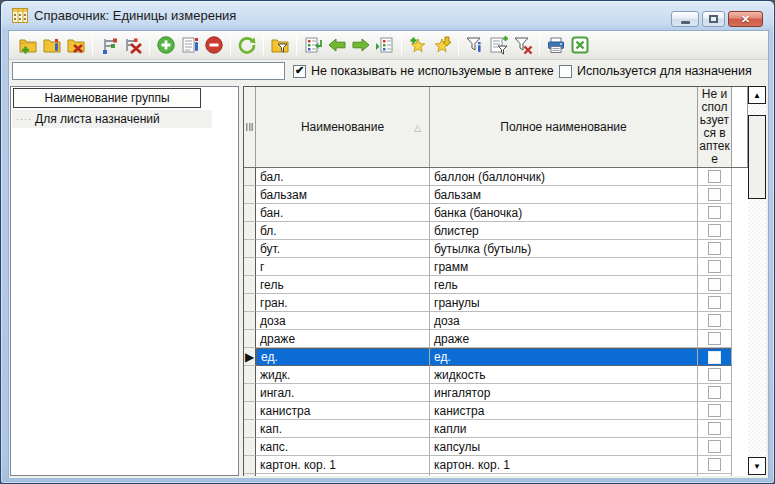  I want to click on remove-from-group-button, so click(133, 45).